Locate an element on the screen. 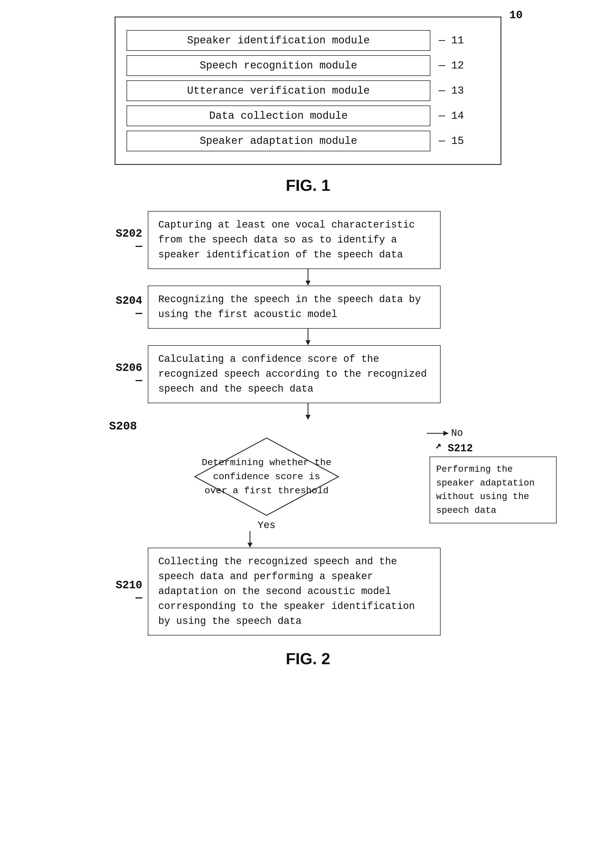 This screenshot has width=616, height=865. s208-label: S208 is located at coordinates (123, 426).